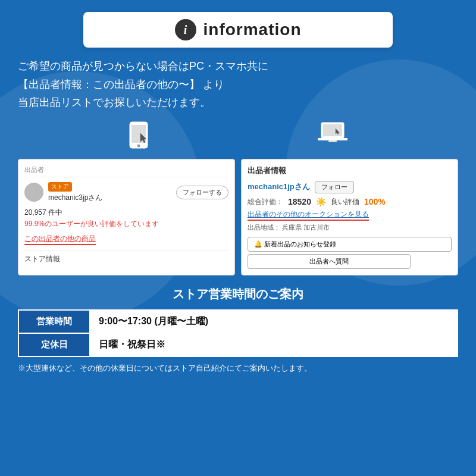 The image size is (476, 476). I want to click on auction-link-right: 出品者のその他のオークションを見る, so click(308, 215).